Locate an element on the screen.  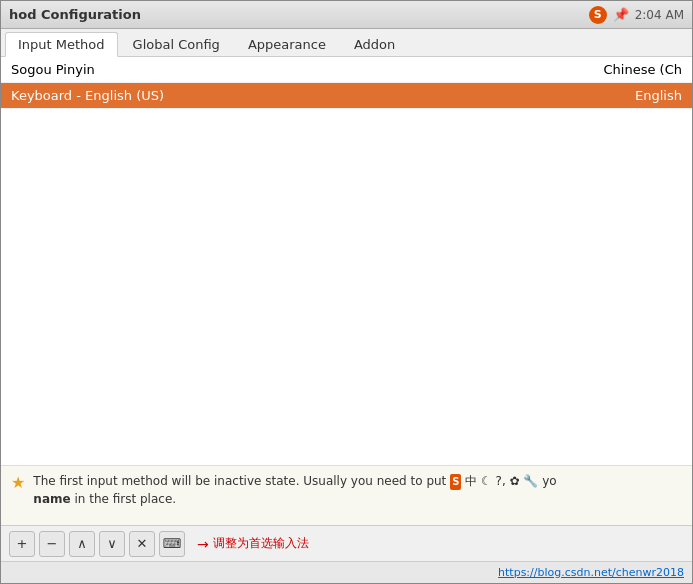
remove-button: − is located at coordinates (52, 544).